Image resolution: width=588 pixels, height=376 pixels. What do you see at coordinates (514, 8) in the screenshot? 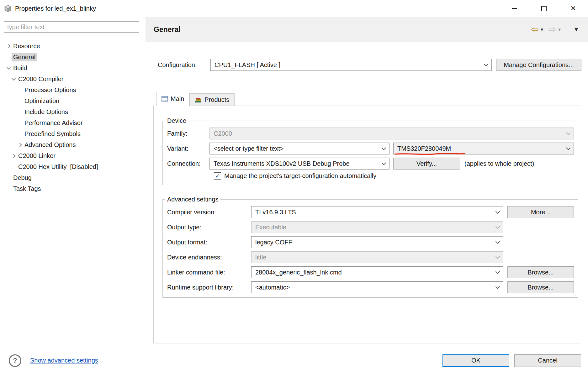
I see `minimize-icon` at bounding box center [514, 8].